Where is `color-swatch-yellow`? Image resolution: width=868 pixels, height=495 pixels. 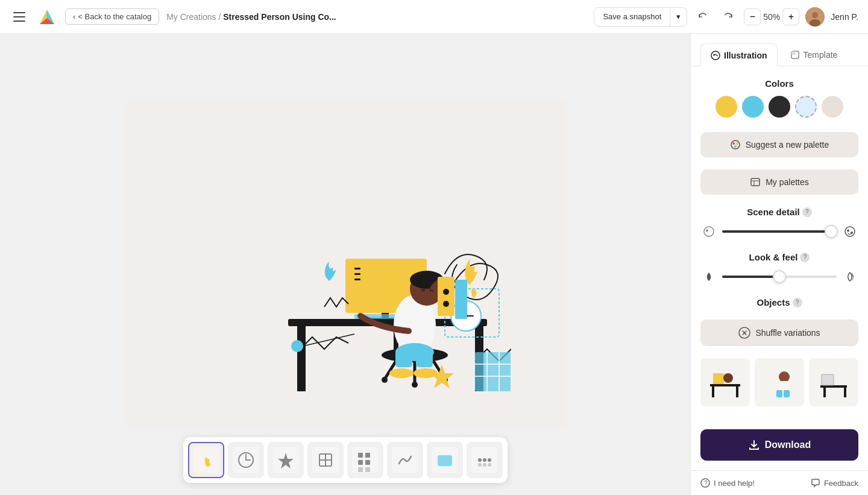 color-swatch-yellow is located at coordinates (726, 107).